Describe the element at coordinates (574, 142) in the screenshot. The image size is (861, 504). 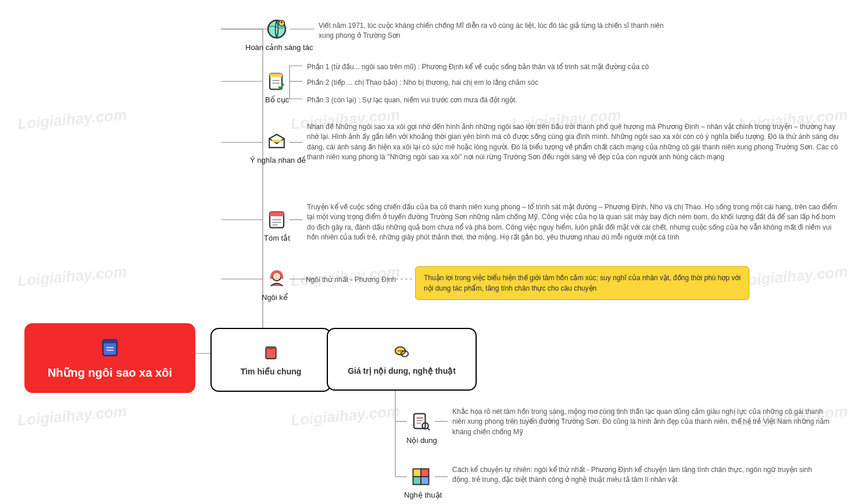
I see `text-y-nghia: Nhan đề Những ngôi sao xa xôi gợi nhớ đế…` at that location.